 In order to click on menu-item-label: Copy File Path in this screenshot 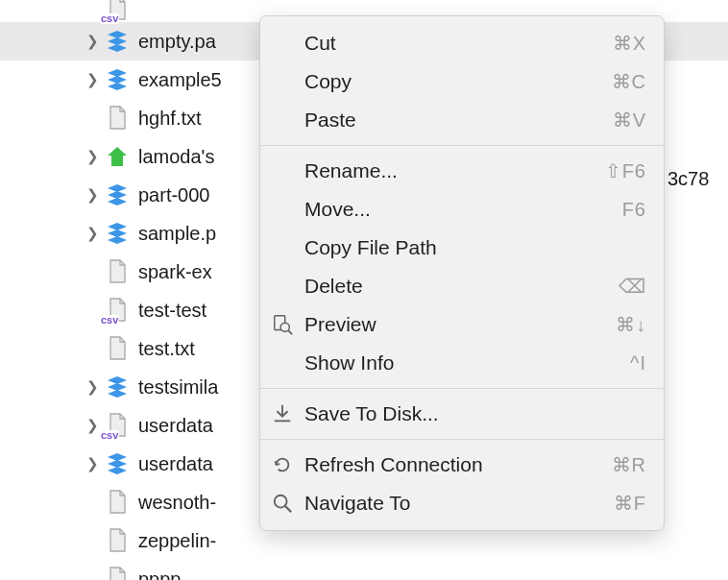, I will do `click(475, 248)`.